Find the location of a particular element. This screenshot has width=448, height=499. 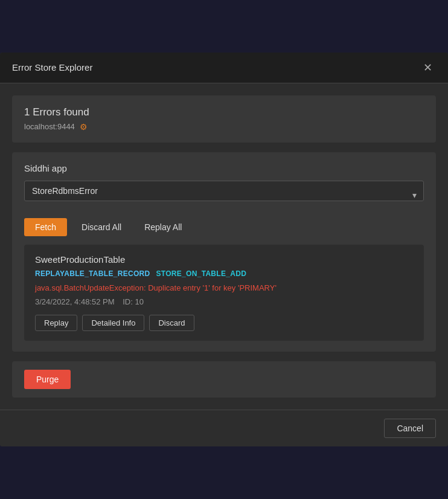

app-select: StoreRdbmsError is located at coordinates (224, 191).